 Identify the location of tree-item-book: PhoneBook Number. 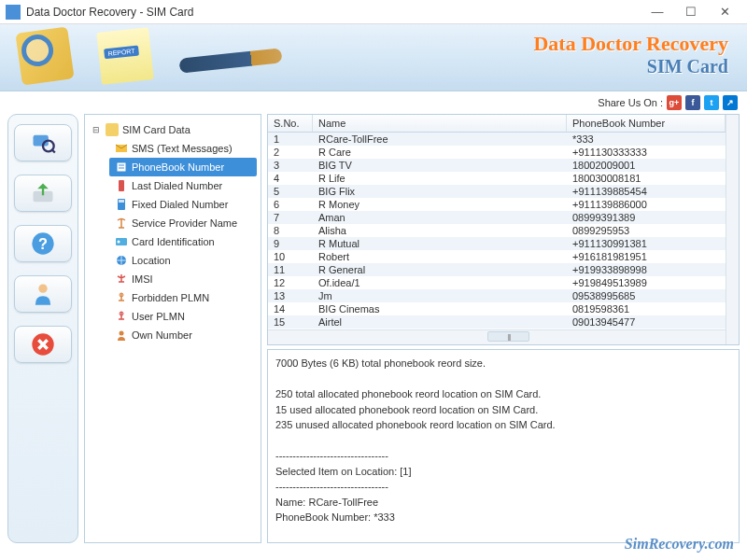
(183, 167).